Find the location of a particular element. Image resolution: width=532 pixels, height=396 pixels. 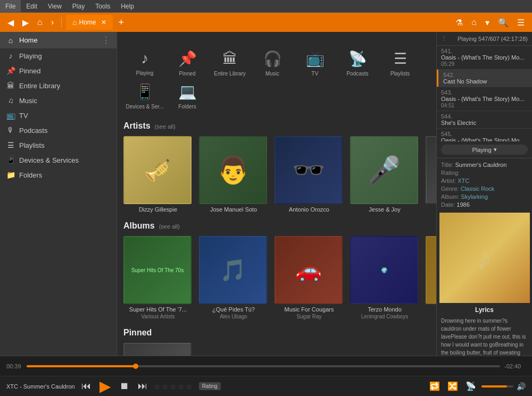

nav-pinned: 📌 Pinned is located at coordinates (187, 63).